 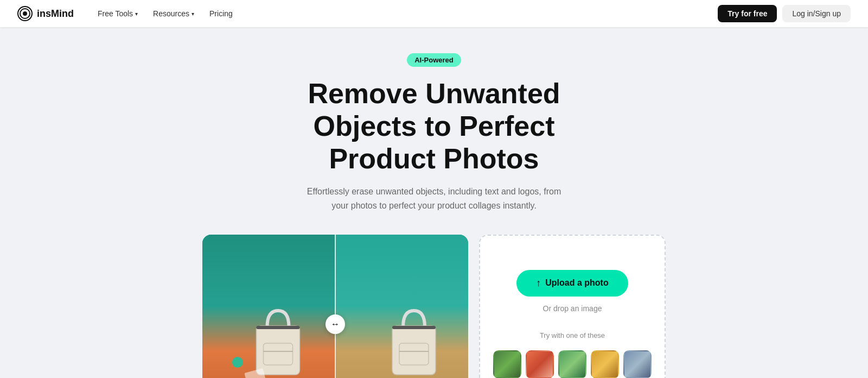 I want to click on upload-icon: ↑, so click(x=538, y=284).